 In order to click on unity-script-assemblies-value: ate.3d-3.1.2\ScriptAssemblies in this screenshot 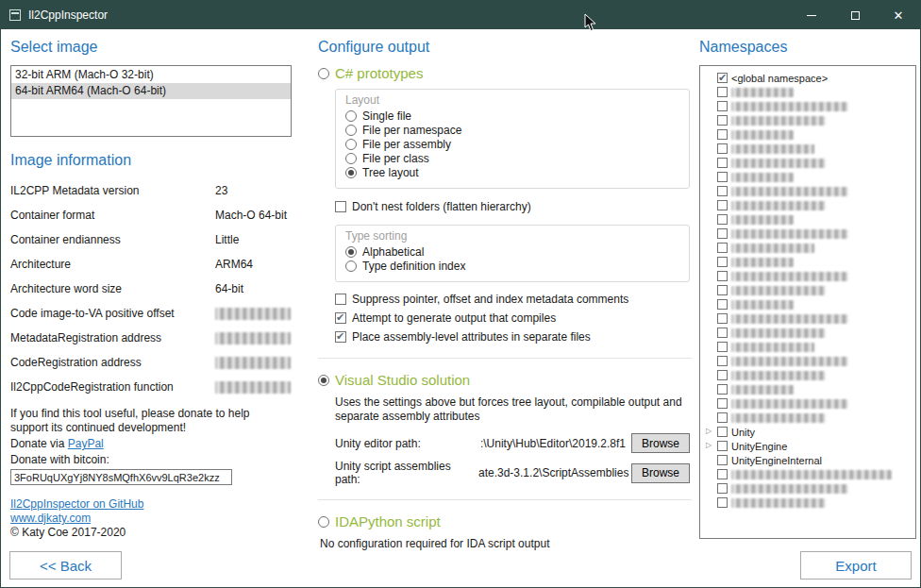, I will do `click(555, 473)`.